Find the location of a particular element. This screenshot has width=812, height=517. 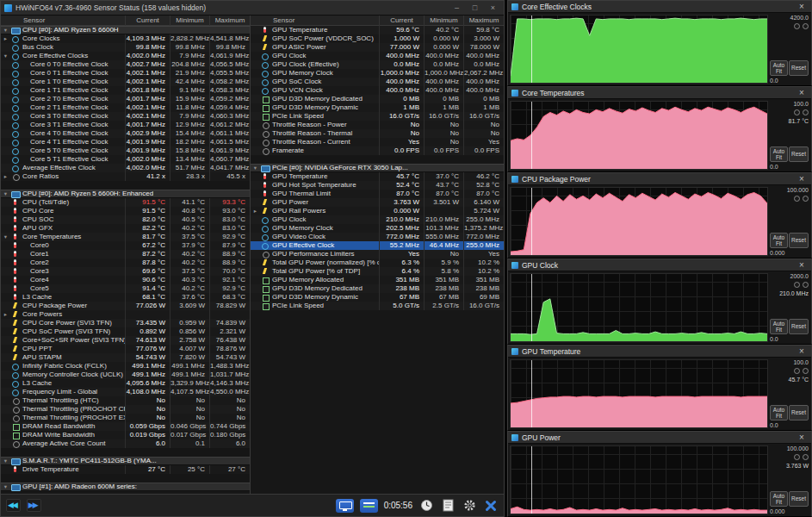

sensor-row: Core067.2 °C37.9 °C87.9 °C is located at coordinates (126, 246).